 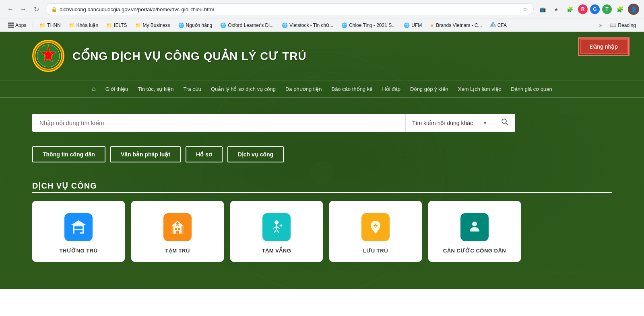 I want to click on cfa-label: CFA, so click(x=502, y=25).